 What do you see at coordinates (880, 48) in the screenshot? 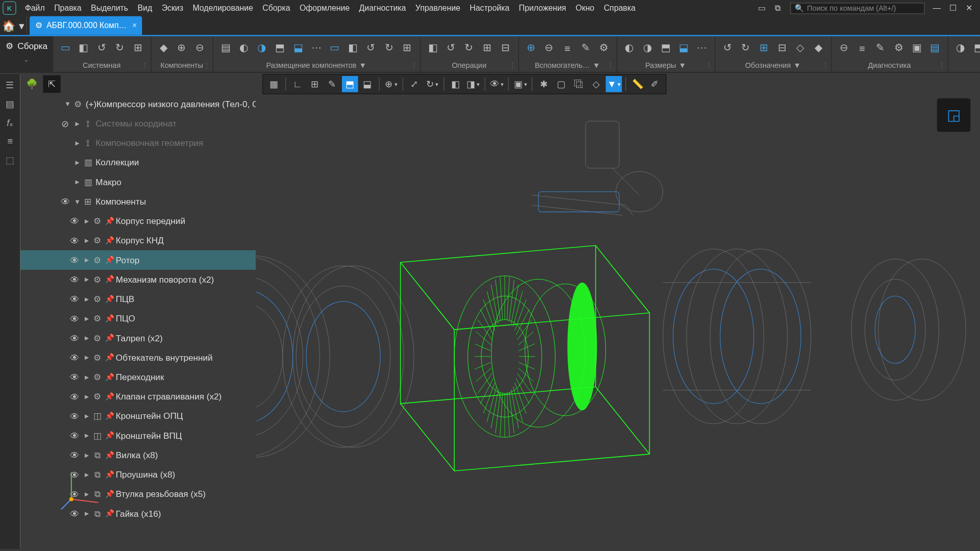
I see `ribbon-button: ✎` at bounding box center [880, 48].